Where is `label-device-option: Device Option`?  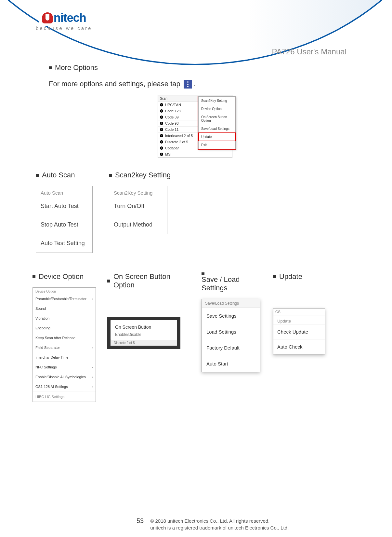
label-device-option: Device Option is located at coordinates (61, 277).